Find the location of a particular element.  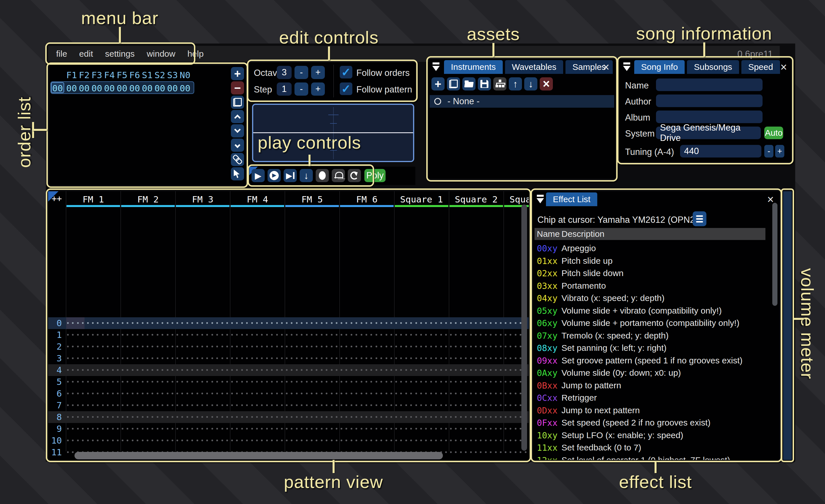

effect-row-10xy: 10xySetup LFO (x: enable; y: speed) is located at coordinates (650, 436).